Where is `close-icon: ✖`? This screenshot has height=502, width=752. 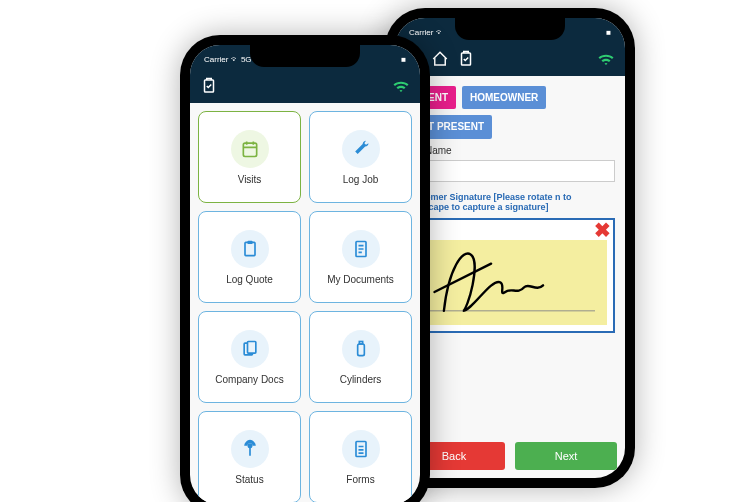
close-icon: ✖ is located at coordinates (602, 230).